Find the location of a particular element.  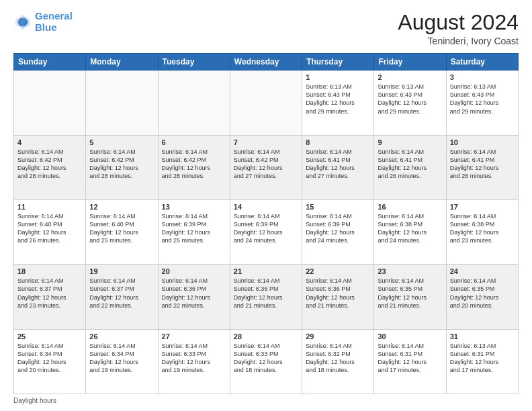

calendar-cell: 19Sunrise: 6:14 AM Sunset: 6:37 PM Dayli… is located at coordinates (122, 297).